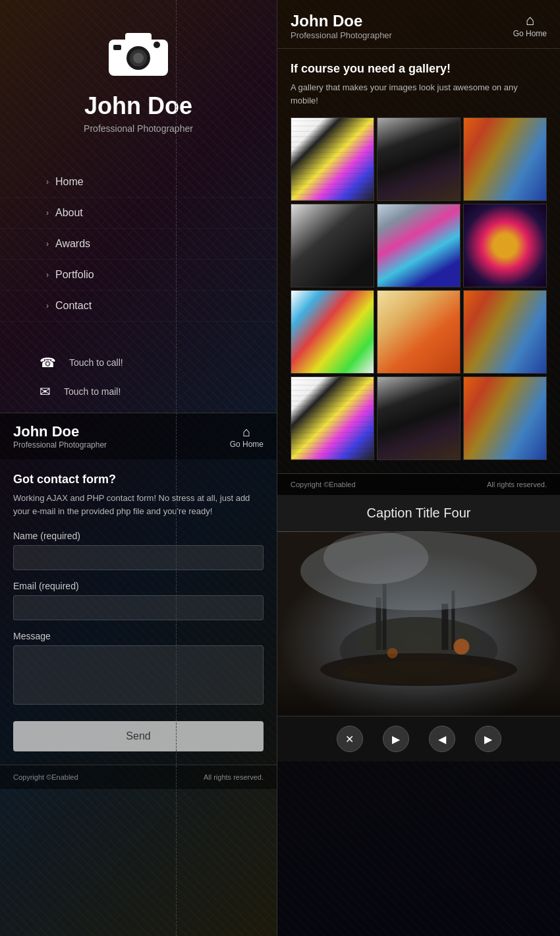 The height and width of the screenshot is (936, 560). Describe the element at coordinates (138, 776) in the screenshot. I see `left-footer: Copyright ©Enabled All rights reserved.` at that location.